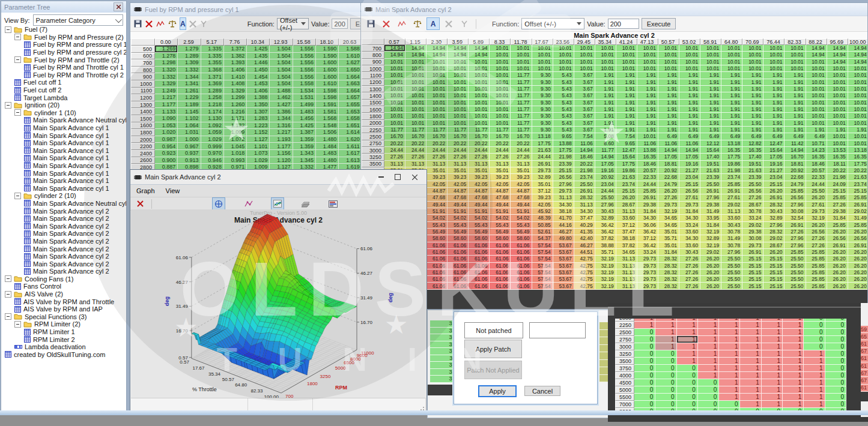 The image size is (868, 426). Describe the element at coordinates (373, 62) in the screenshot. I see `row-header: 900` at that location.